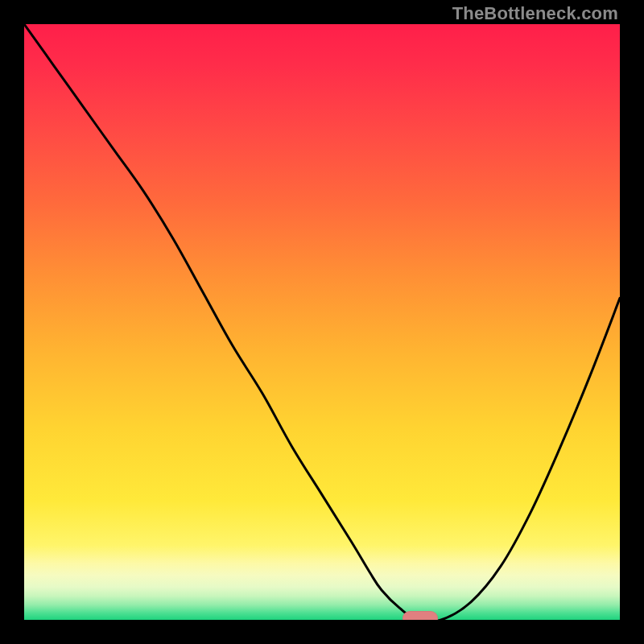 The width and height of the screenshot is (644, 644). Describe the element at coordinates (535, 14) in the screenshot. I see `watermark-text: TheBottleneck.com` at that location.